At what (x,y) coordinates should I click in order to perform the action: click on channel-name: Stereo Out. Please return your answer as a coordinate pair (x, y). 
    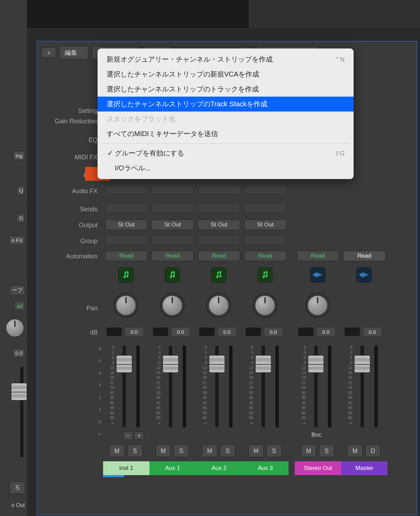
    Looking at the image, I should click on (318, 468).